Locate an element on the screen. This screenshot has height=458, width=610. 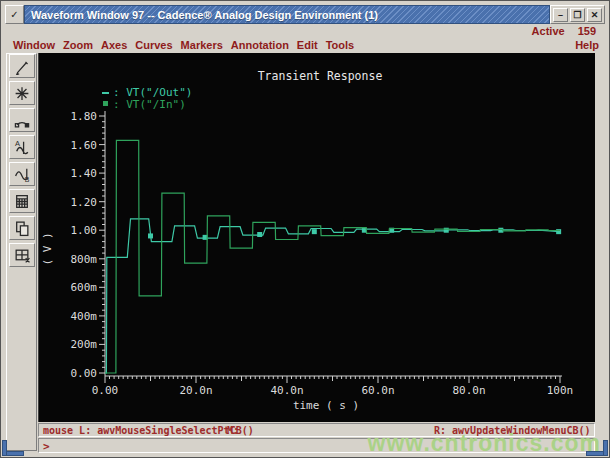
y-axis-title: ( V ) is located at coordinates (48, 248).